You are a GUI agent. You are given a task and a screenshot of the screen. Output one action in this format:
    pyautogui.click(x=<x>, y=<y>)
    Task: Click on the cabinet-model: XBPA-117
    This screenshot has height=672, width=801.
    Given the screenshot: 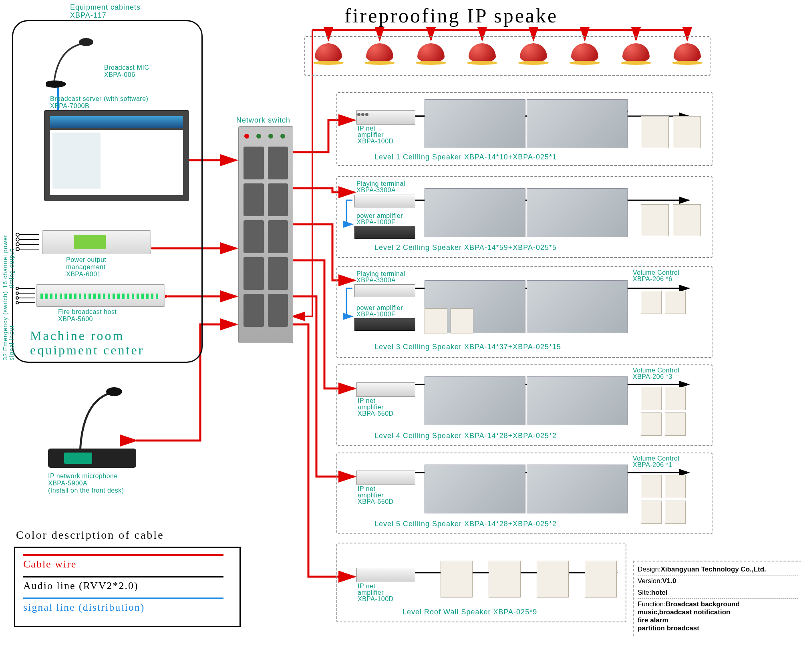 What is the action you would take?
    pyautogui.click(x=88, y=15)
    